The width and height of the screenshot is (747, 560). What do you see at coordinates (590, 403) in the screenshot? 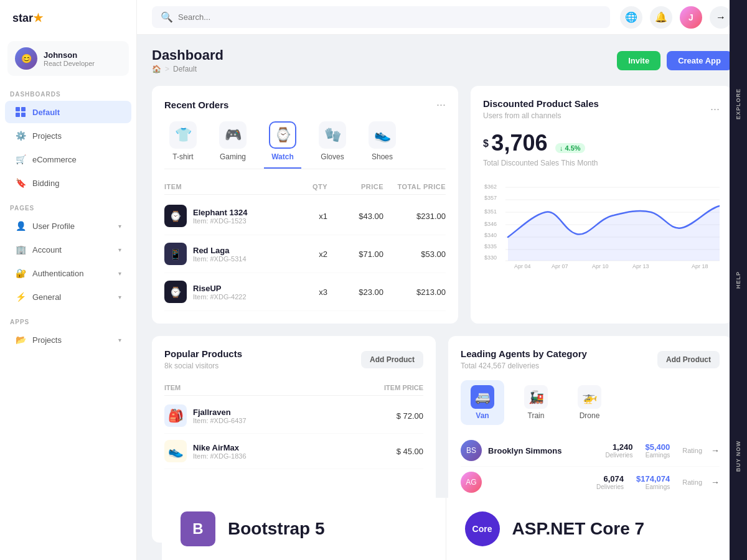
I see `agent-tab-drone: 🚁 Drone` at bounding box center [590, 403].